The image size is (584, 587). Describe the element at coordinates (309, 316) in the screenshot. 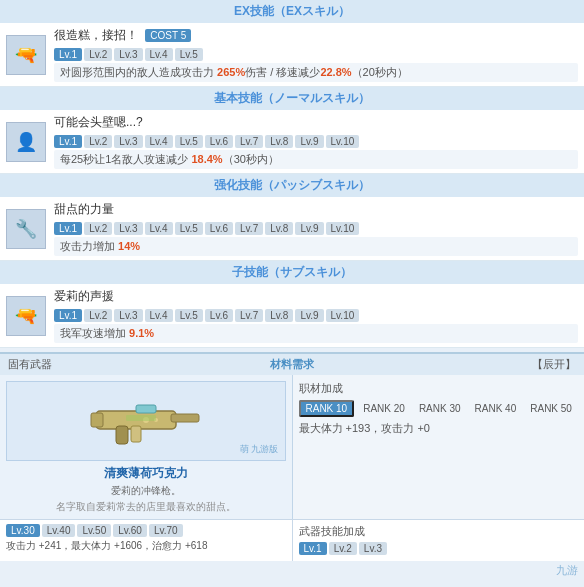

I see `ss-lv9-btn: Lv.9` at that location.